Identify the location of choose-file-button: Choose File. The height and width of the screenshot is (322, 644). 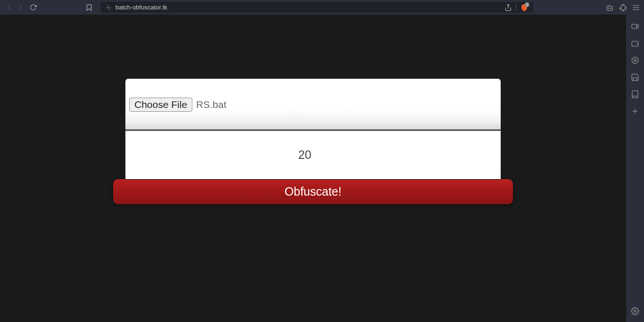
(161, 105).